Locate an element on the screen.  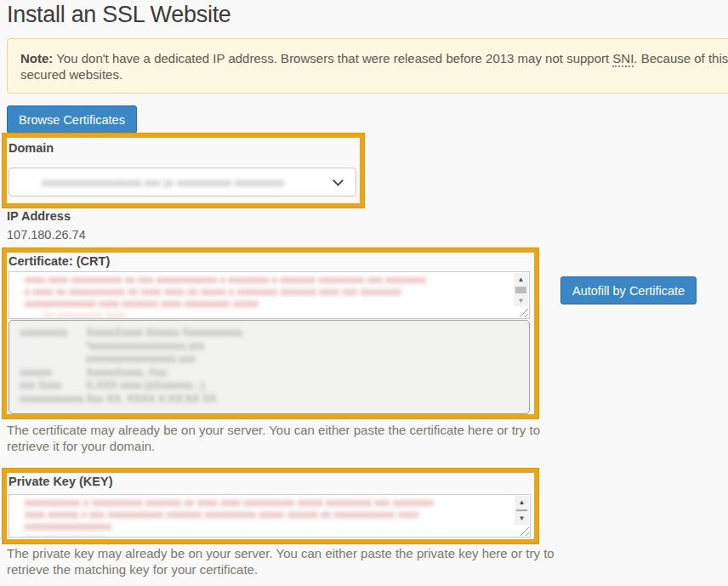
cert-info-label: xxxxxx is located at coordinates (53, 373).